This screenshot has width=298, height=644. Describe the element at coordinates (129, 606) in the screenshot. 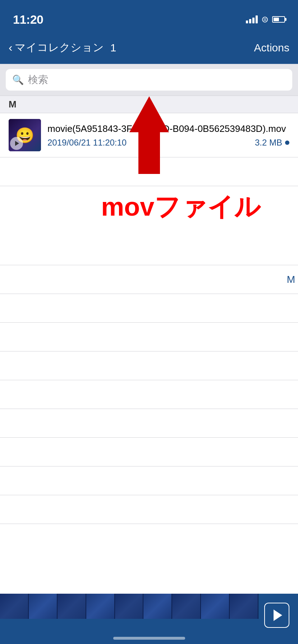

I see `filmstrip` at that location.